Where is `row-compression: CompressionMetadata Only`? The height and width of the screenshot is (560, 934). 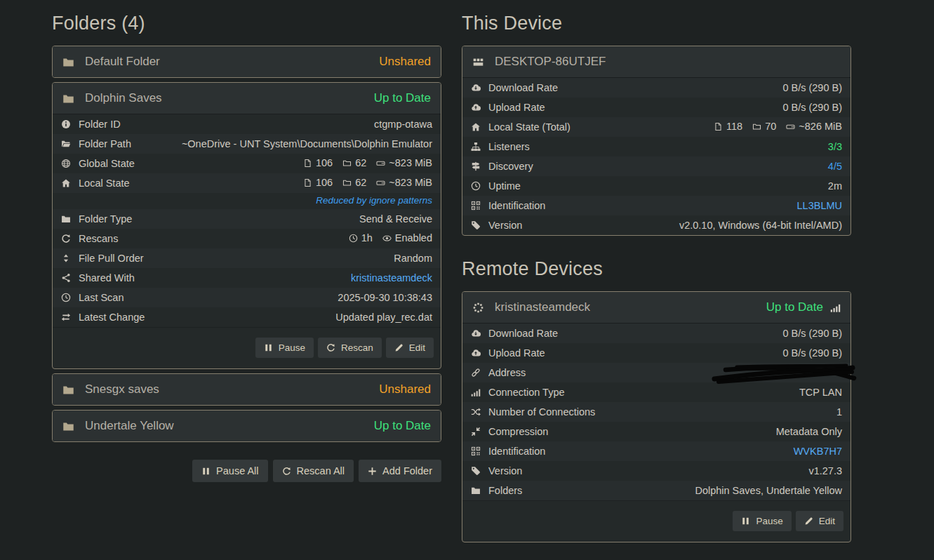 row-compression: CompressionMetadata Only is located at coordinates (657, 432).